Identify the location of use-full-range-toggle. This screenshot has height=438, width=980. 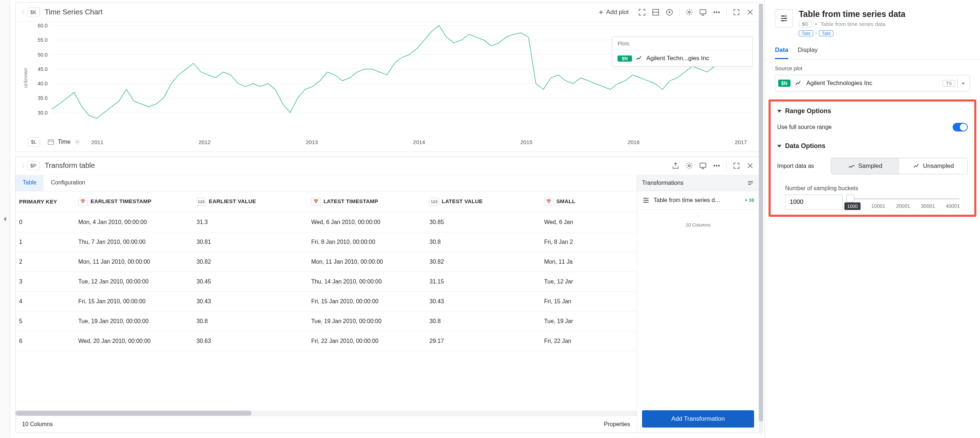
(960, 127).